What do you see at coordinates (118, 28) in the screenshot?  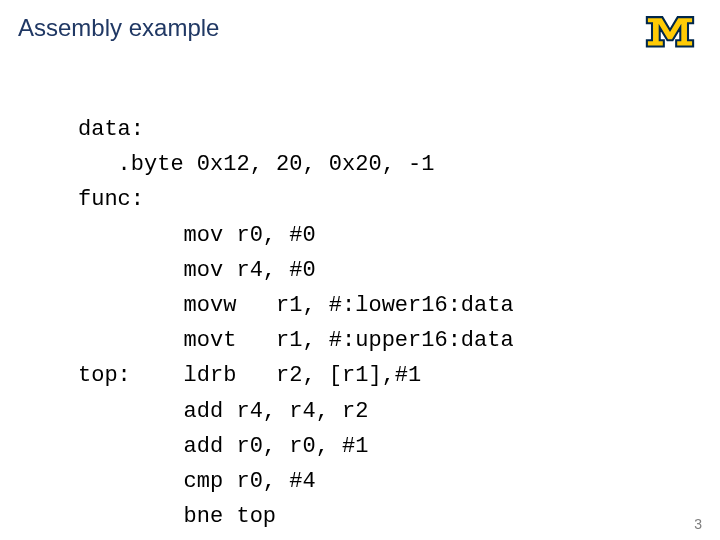 I see `slide-title: Assembly example` at bounding box center [118, 28].